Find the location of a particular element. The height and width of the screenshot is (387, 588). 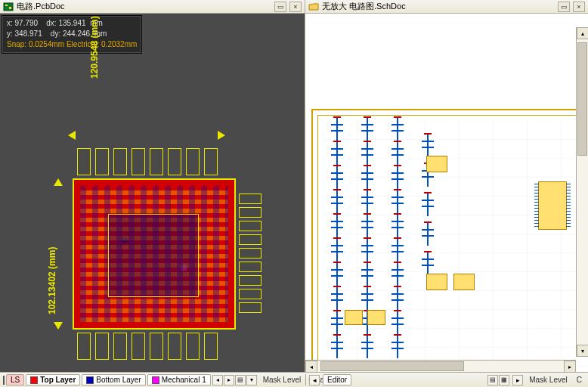

folder-icon is located at coordinates (314, 7).